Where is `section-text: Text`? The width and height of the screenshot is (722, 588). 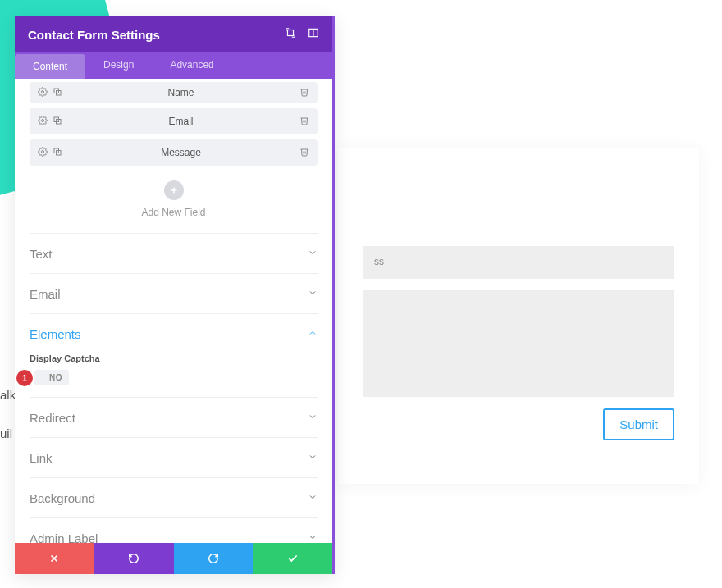 section-text: Text is located at coordinates (174, 253).